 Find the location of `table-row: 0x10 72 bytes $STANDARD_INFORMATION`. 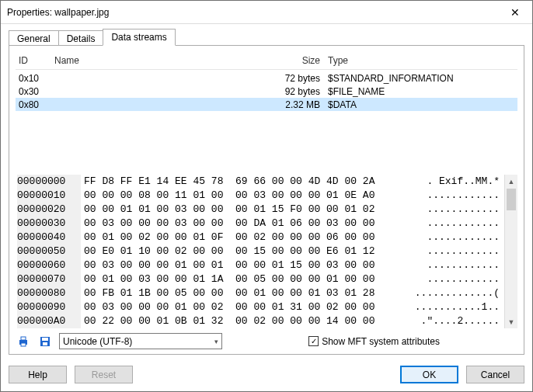

table-row: 0x10 72 bytes $STANDARD_INFORMATION is located at coordinates (266, 78).